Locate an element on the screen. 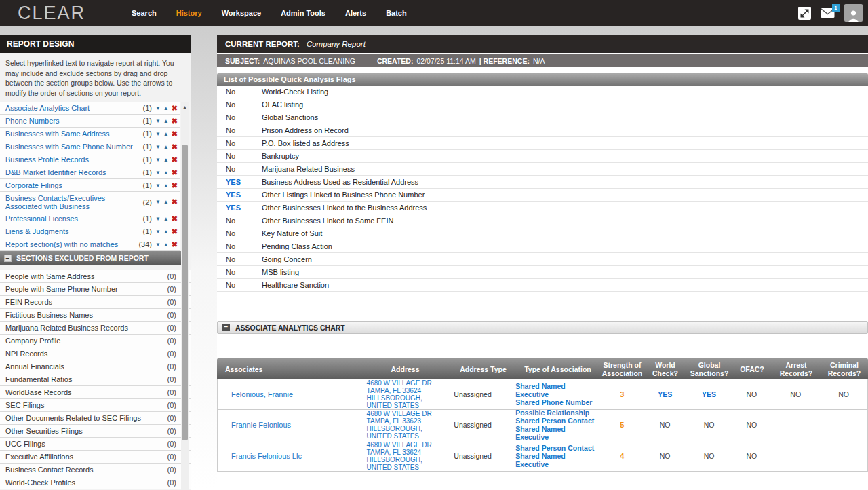  excluded-section-row: Annual Financials(0) is located at coordinates (96, 366).